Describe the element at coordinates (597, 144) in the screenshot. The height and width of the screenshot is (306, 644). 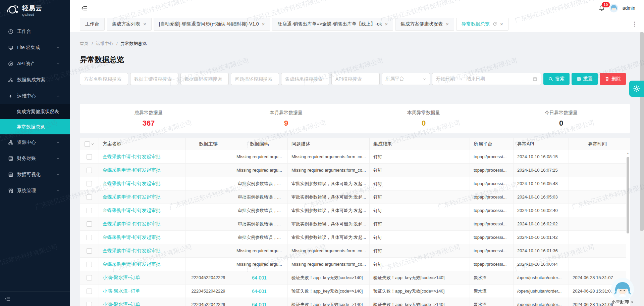
I see `column-header: 异常时间` at that location.